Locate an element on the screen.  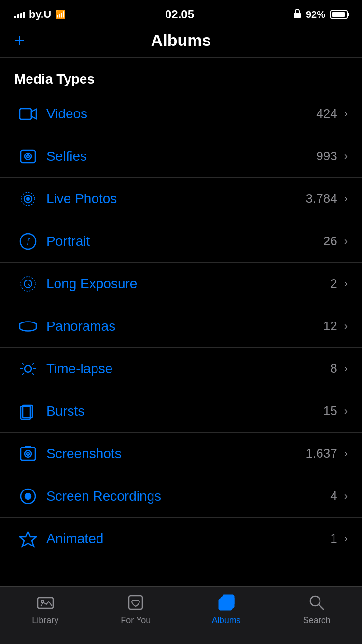
tab-albums: Albums is located at coordinates (226, 609).